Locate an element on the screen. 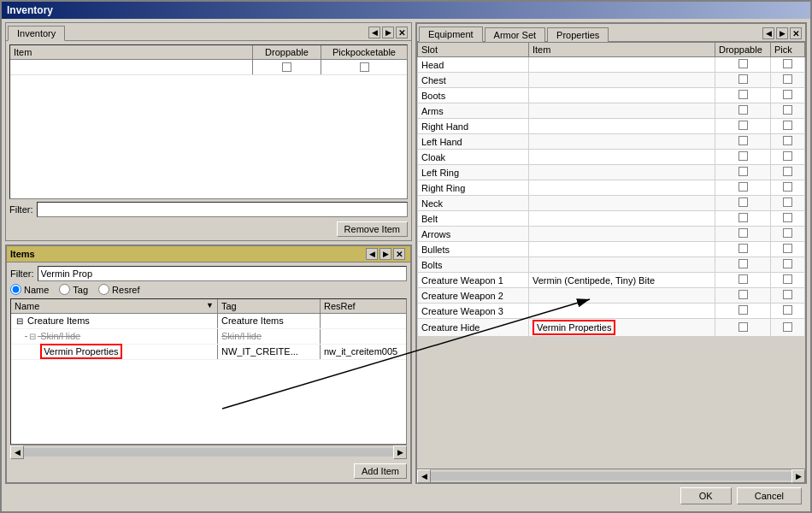  equipment-row: Left Ring is located at coordinates (612, 173).